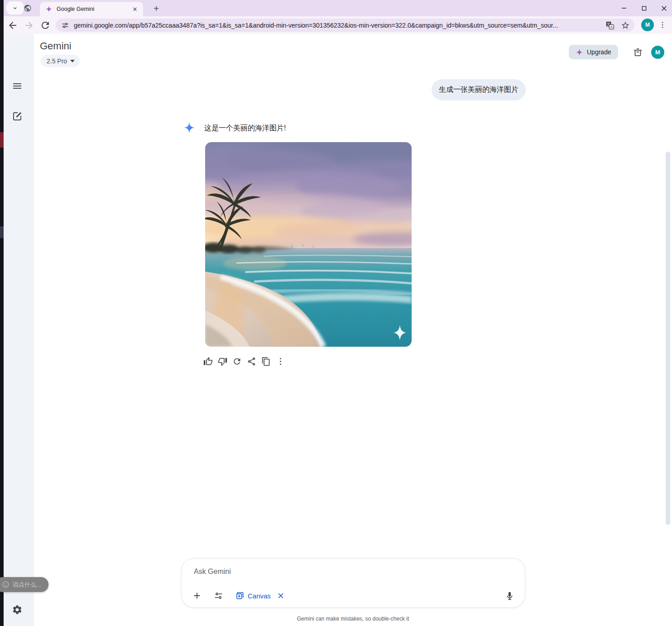  Describe the element at coordinates (353, 583) in the screenshot. I see `composer: Canvas` at that location.